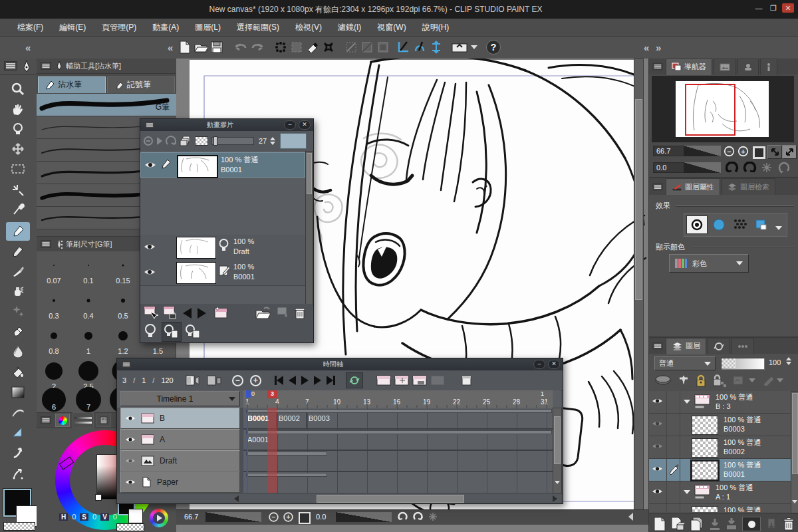 The width and height of the screenshot is (798, 532). I want to click on timeline-minimize-button: –, so click(539, 364).